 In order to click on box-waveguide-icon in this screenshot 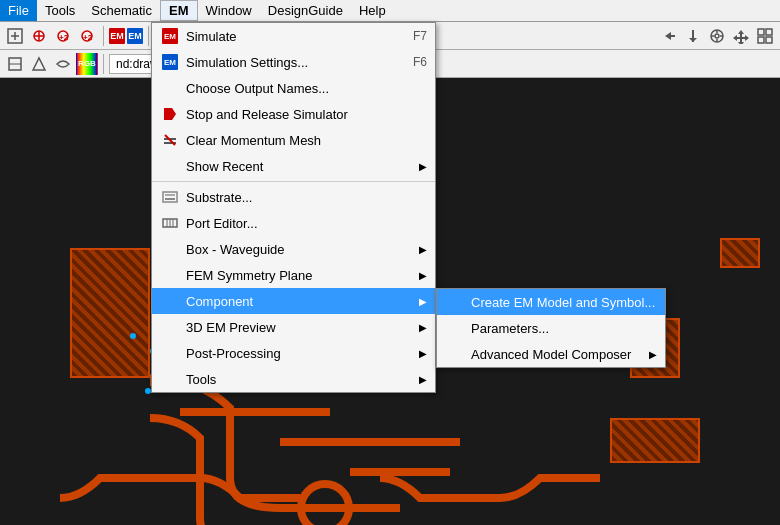, I will do `click(170, 249)`.